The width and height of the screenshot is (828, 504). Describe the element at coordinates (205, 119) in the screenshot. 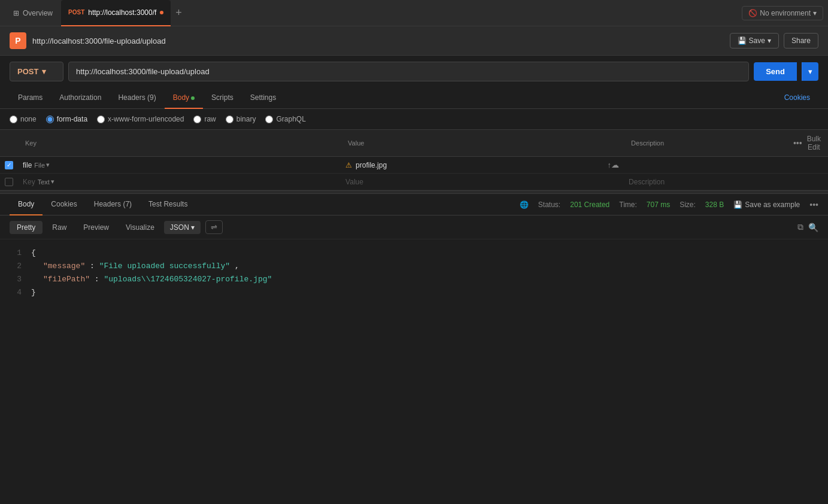

I see `body-type-raw: raw` at that location.